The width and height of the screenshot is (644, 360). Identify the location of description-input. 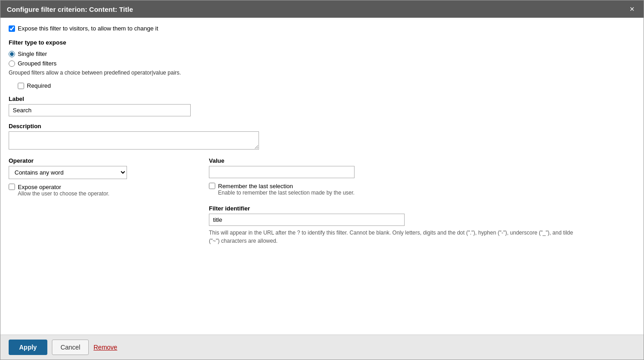
(134, 140).